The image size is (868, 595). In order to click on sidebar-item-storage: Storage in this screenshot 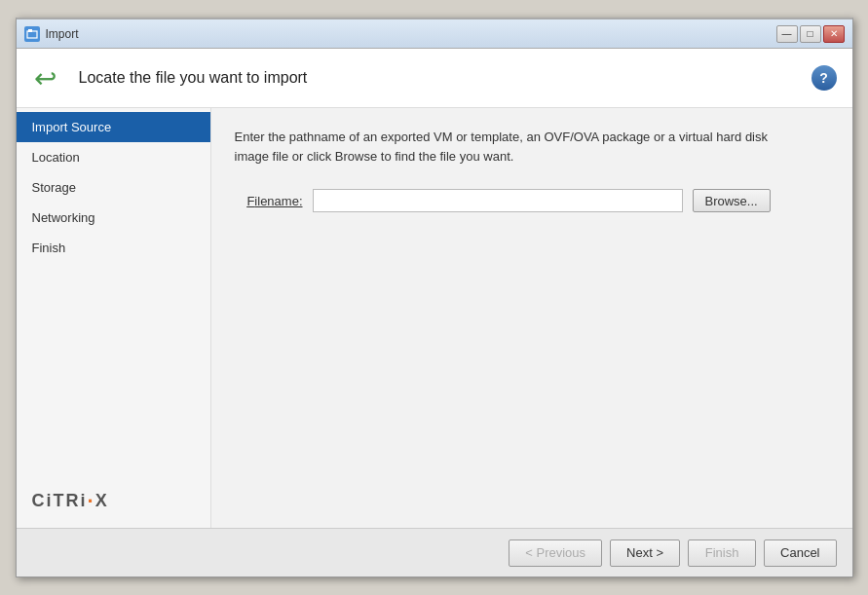, I will do `click(113, 187)`.